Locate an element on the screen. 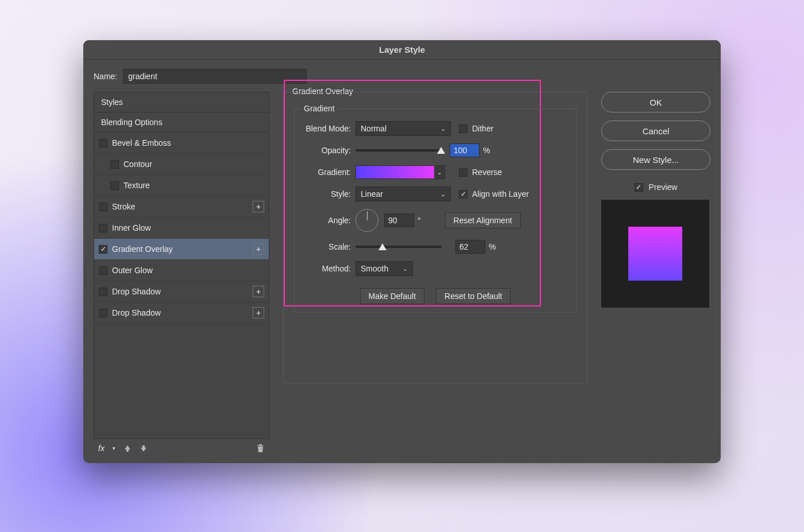 This screenshot has height=532, width=804. name-label: Name: is located at coordinates (106, 76).